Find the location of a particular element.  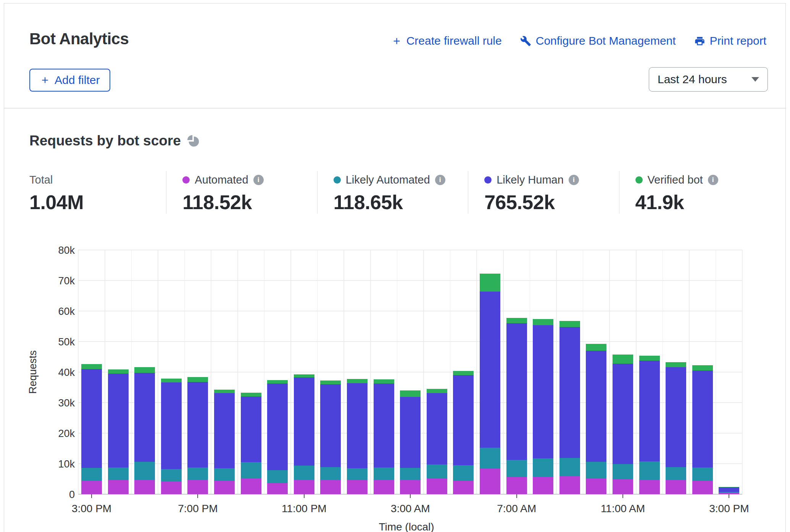

y-tick-label: 10k is located at coordinates (66, 464).